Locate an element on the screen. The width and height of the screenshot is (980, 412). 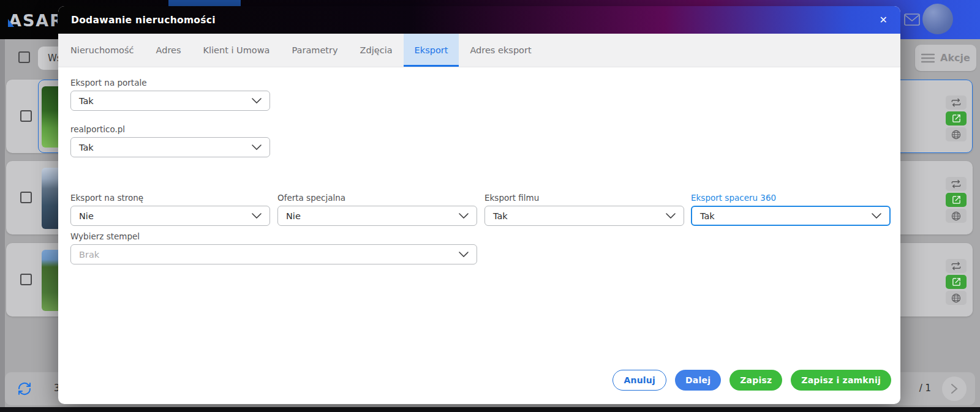
tab-parametry: Parametry is located at coordinates (315, 50).